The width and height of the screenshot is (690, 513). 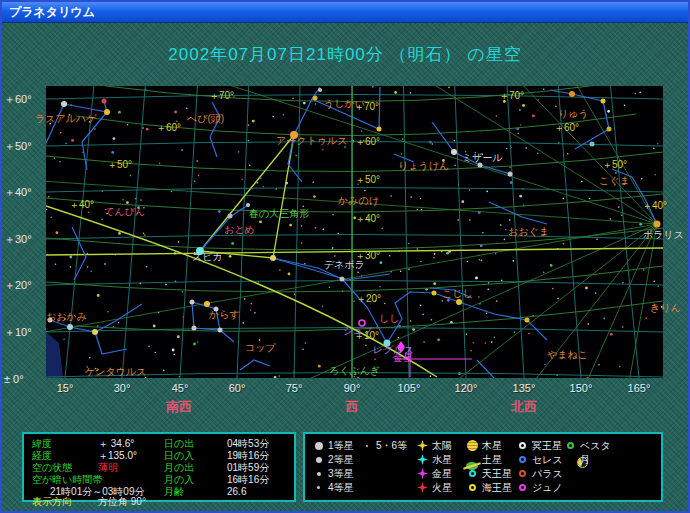 What do you see at coordinates (345, 12) in the screenshot?
I see `window-title-bar: プラネタリウム` at bounding box center [345, 12].